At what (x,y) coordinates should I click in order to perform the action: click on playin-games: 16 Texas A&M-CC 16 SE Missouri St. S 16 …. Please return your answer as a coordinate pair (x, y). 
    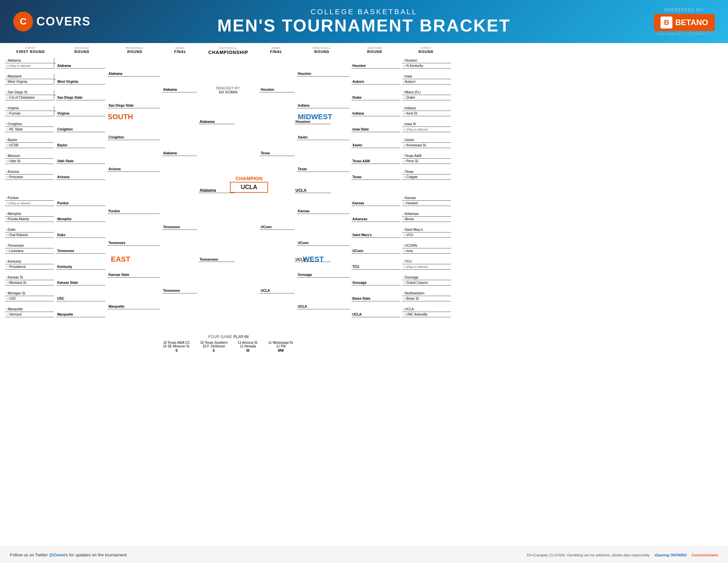
    Looking at the image, I should click on (228, 347).